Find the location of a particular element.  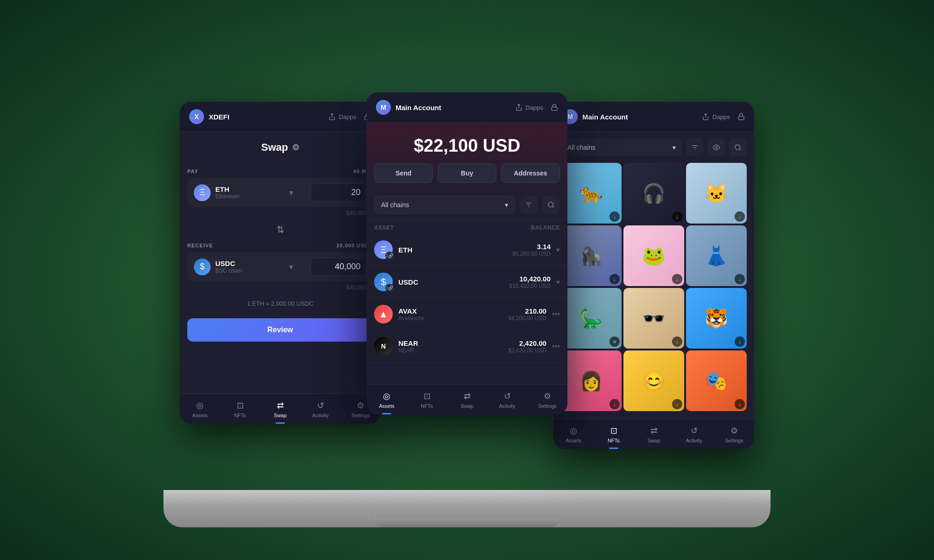

addresses-button: Addresses is located at coordinates (531, 173).